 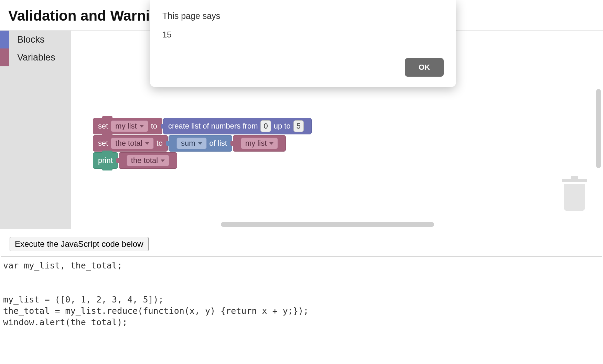 I want to click on variable-get-block: my list, so click(x=259, y=143).